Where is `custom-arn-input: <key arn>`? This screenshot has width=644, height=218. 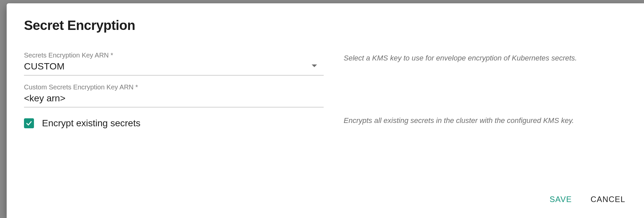
custom-arn-input: <key arn> is located at coordinates (174, 100).